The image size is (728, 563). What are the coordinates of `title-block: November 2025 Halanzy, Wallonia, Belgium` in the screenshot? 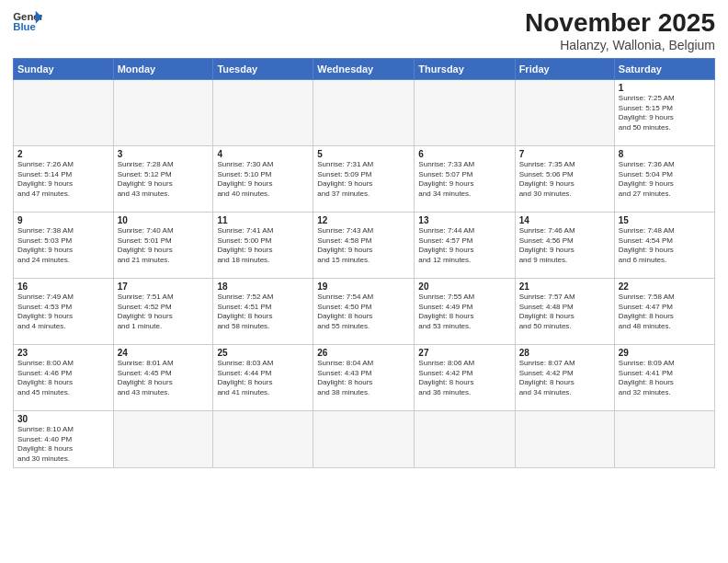 It's located at (620, 31).